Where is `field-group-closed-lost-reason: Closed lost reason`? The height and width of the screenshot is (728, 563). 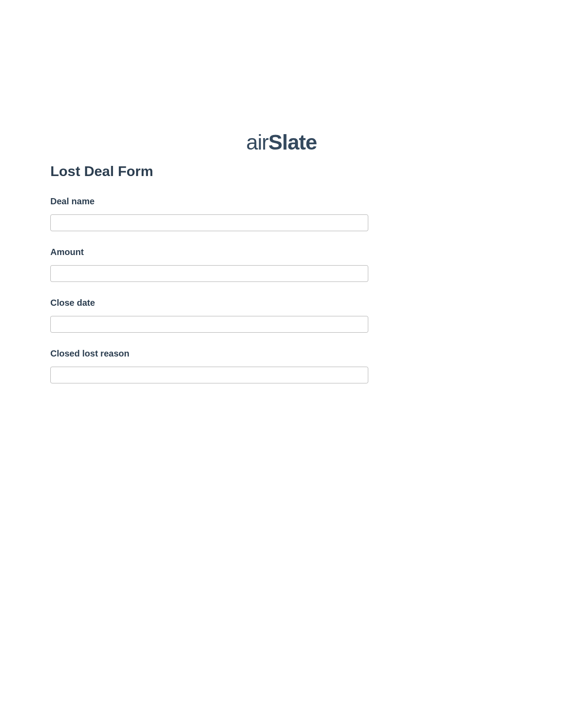 field-group-closed-lost-reason: Closed lost reason is located at coordinates (209, 366).